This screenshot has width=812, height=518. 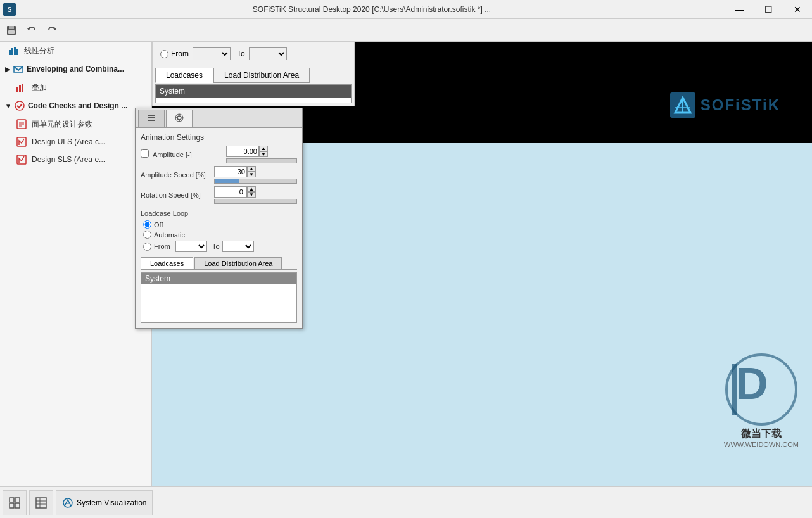 What do you see at coordinates (219, 263) in the screenshot?
I see `bottom-tab-row: Loadcases Load Distribution Area` at bounding box center [219, 263].